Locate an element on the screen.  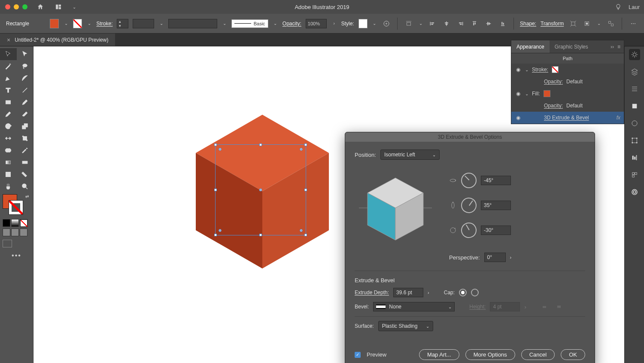
stroke-weight-value is located at coordinates (143, 24).